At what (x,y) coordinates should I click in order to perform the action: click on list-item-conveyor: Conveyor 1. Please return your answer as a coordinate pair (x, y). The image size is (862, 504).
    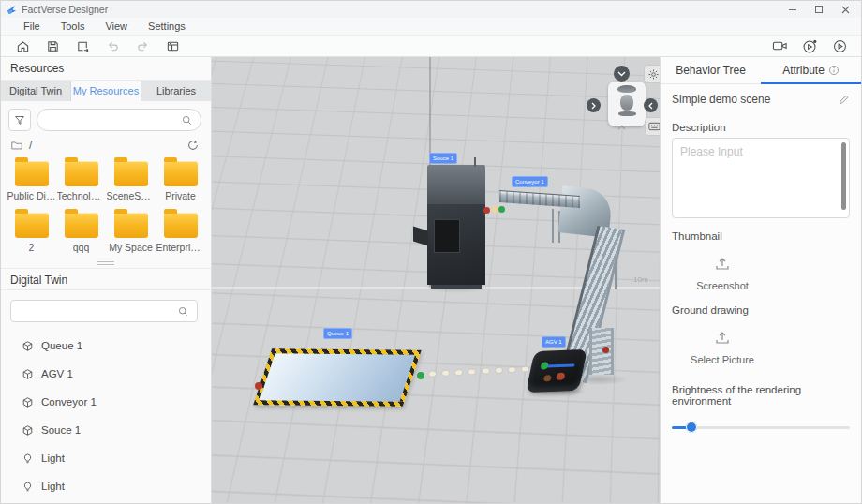
    Looking at the image, I should click on (116, 402).